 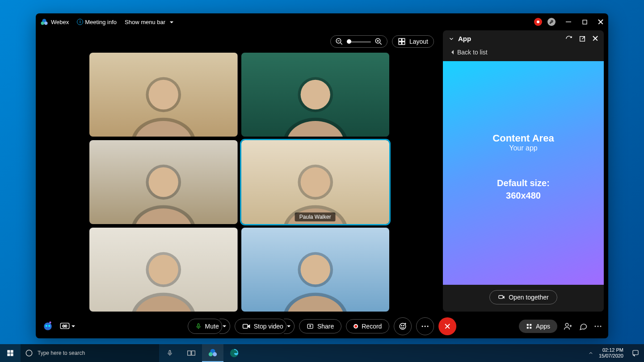 What do you see at coordinates (359, 42) in the screenshot?
I see `zoom-control` at bounding box center [359, 42].